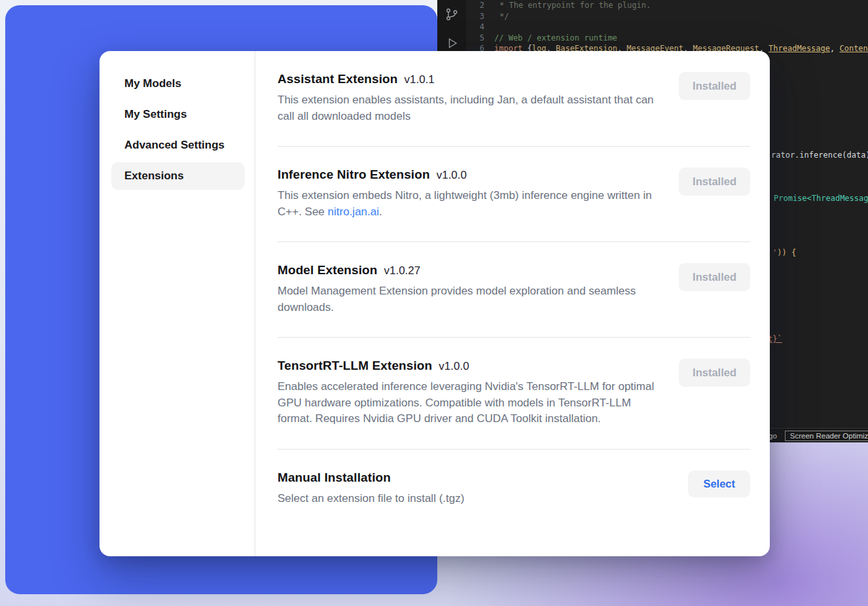  What do you see at coordinates (467, 403) in the screenshot?
I see `extension-description: Enables accelerated inference leveraging…` at bounding box center [467, 403].